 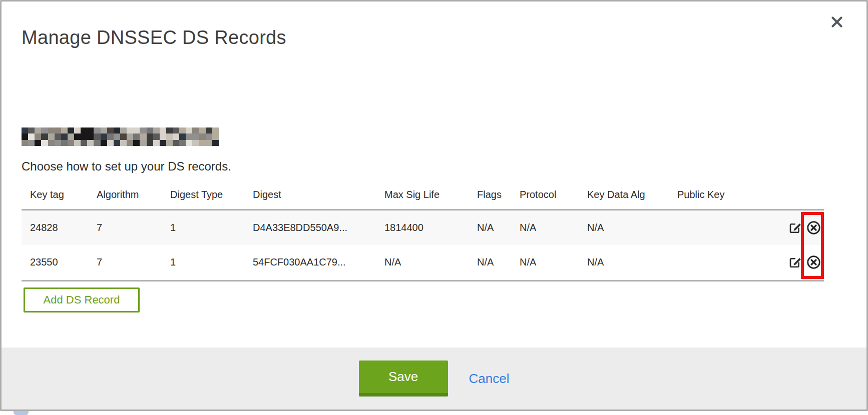 What do you see at coordinates (403, 378) in the screenshot?
I see `save-button: Save` at bounding box center [403, 378].